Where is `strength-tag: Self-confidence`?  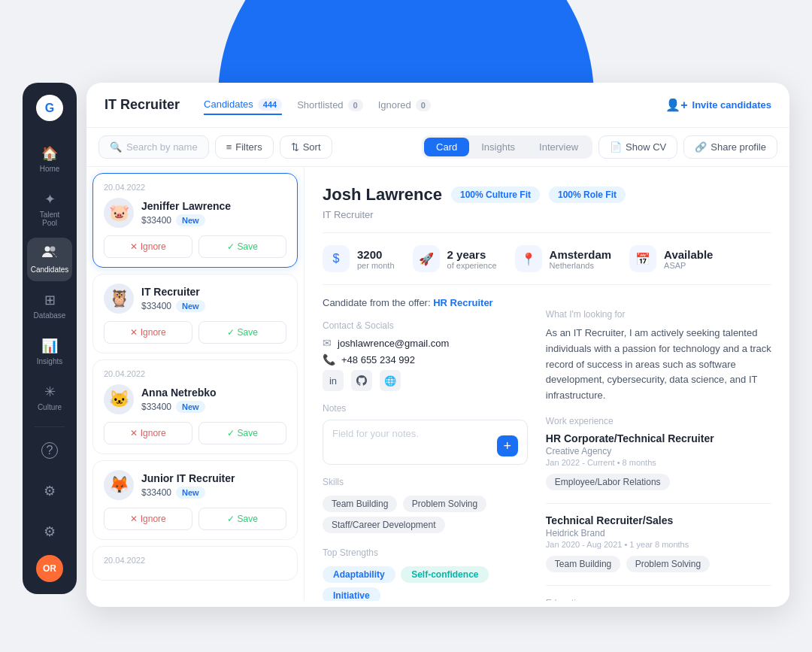 strength-tag: Self-confidence is located at coordinates (445, 575).